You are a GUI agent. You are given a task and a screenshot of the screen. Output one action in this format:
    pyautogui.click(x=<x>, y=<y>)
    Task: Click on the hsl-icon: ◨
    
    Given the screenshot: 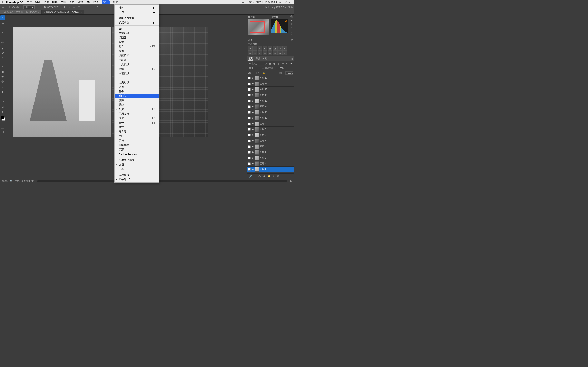 What is the action you would take?
    pyautogui.click(x=275, y=48)
    